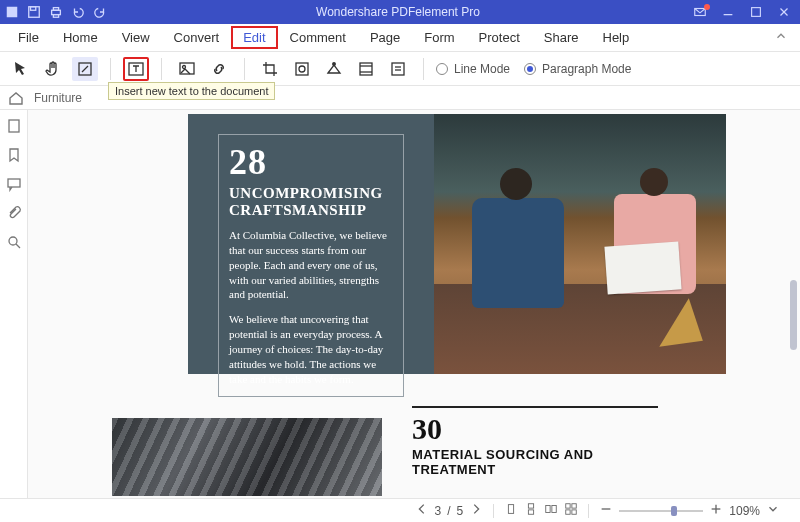  What do you see at coordinates (422, 510) in the screenshot?
I see `prev-page-icon` at bounding box center [422, 510].